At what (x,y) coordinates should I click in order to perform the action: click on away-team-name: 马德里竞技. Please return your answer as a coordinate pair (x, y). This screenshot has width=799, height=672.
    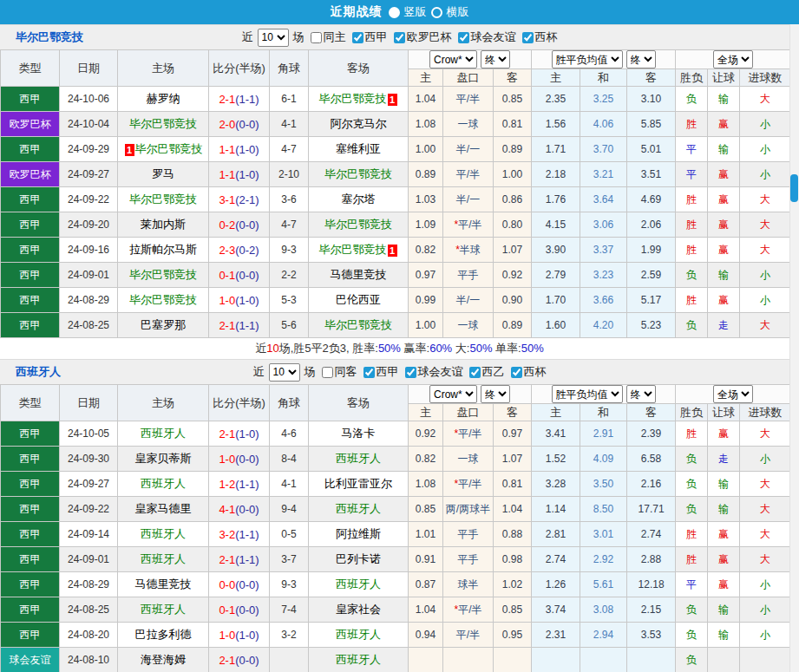
    Looking at the image, I should click on (359, 274).